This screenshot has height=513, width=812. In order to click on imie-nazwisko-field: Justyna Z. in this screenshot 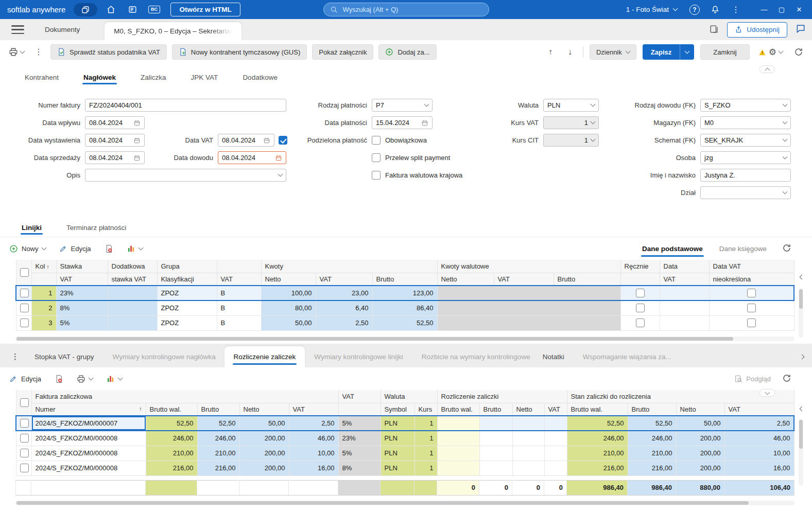, I will do `click(746, 175)`.